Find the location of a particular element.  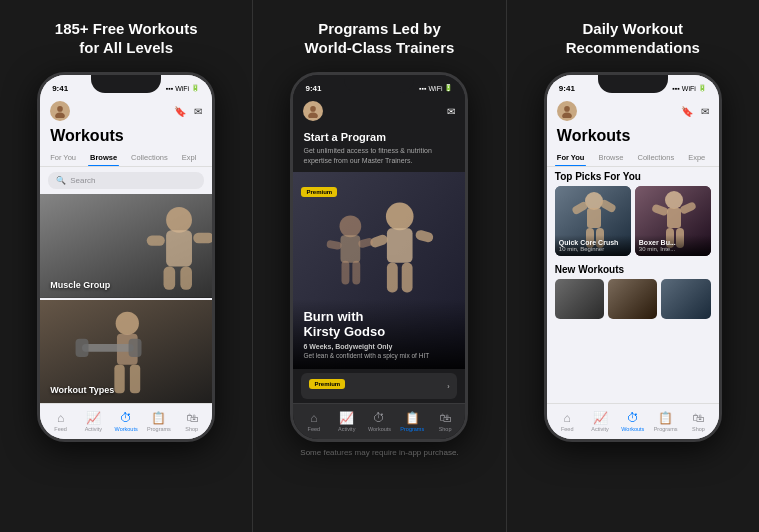

nav-shop-icon-3: 🛍 is located at coordinates (698, 418).